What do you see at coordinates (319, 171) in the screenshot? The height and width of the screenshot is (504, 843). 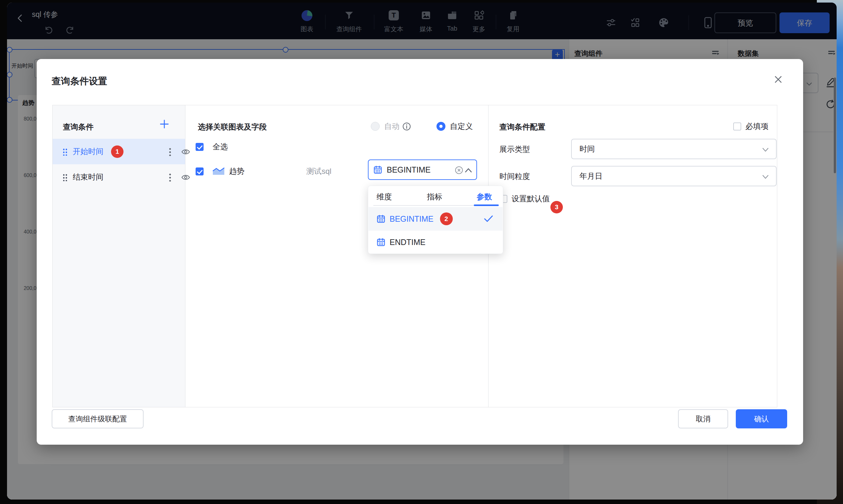 I see `dataset-name-label: 测试sql` at bounding box center [319, 171].